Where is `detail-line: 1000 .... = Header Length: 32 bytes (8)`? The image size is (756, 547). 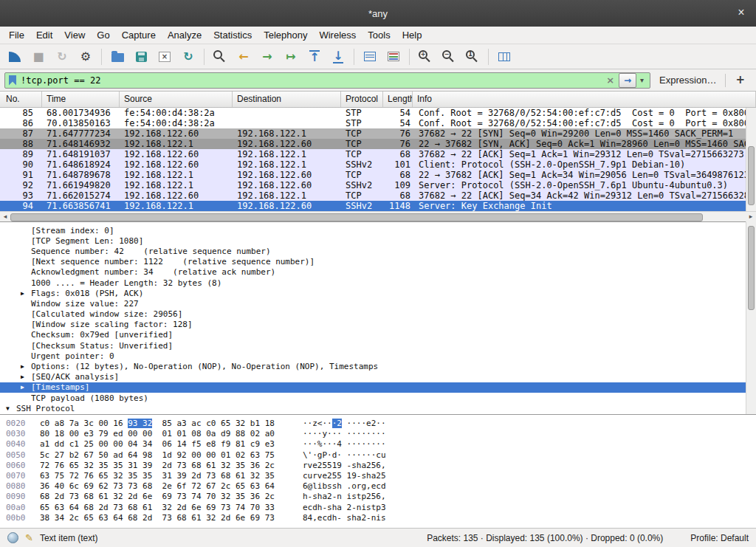
detail-line: 1000 .... = Header Length: 32 bytes (8) is located at coordinates (373, 283).